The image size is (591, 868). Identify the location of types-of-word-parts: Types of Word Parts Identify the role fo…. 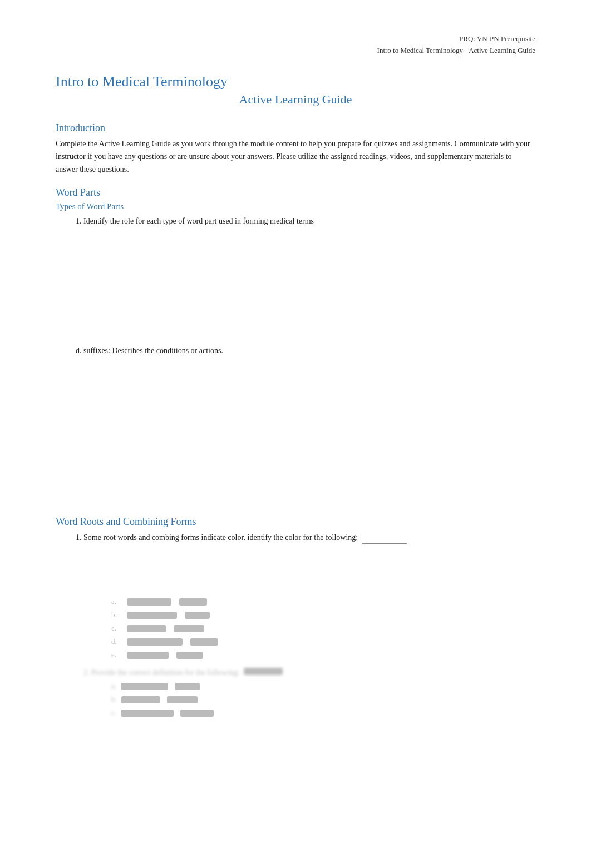
(296, 215).